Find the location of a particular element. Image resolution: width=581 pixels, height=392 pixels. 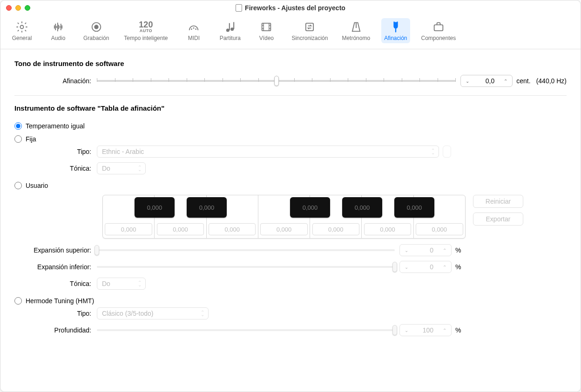

radio-equal-input is located at coordinates (18, 126).